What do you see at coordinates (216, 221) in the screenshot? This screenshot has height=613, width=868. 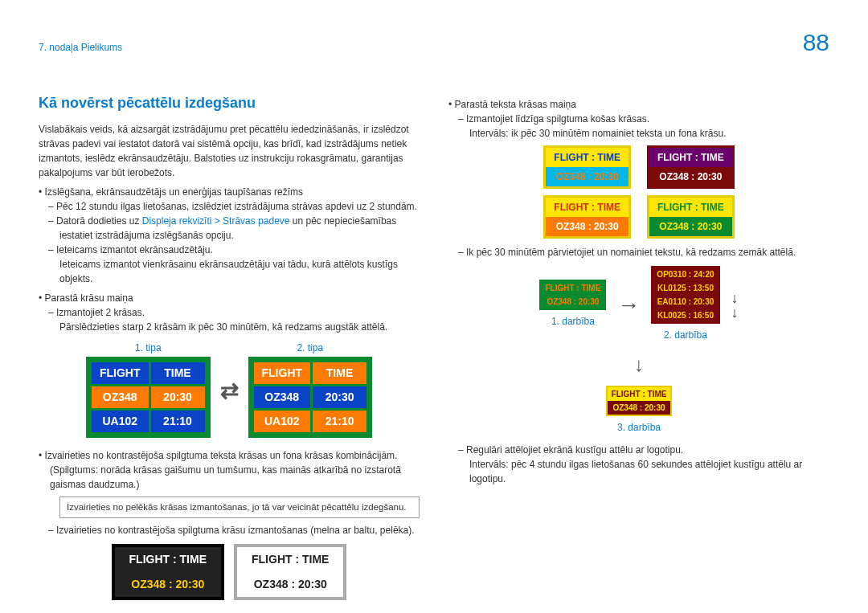 I see `link-display-properties: Displeja rekvizīti > Strāvas padeve` at bounding box center [216, 221].